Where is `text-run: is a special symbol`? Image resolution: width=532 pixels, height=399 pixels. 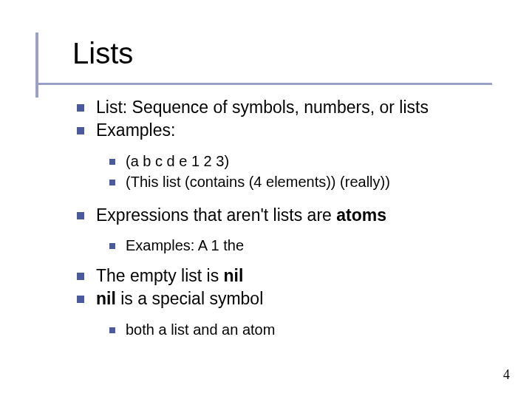
text-run: is a special symbol is located at coordinates (189, 299).